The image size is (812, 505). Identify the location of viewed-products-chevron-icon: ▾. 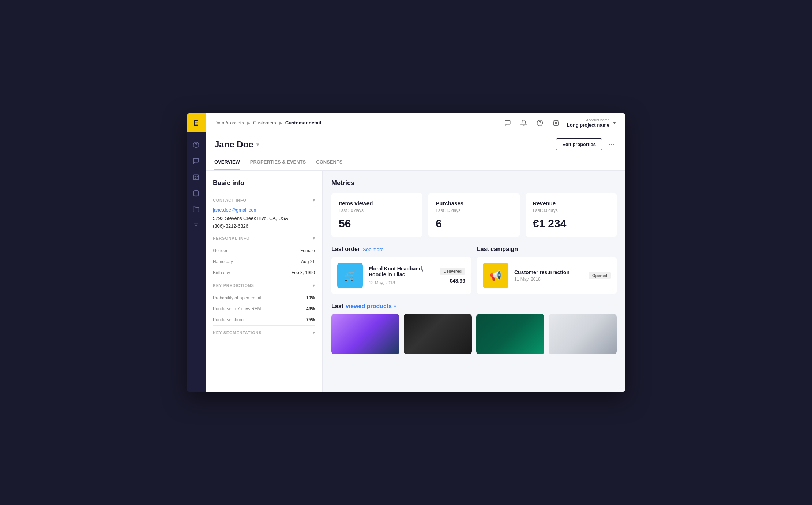
(395, 306).